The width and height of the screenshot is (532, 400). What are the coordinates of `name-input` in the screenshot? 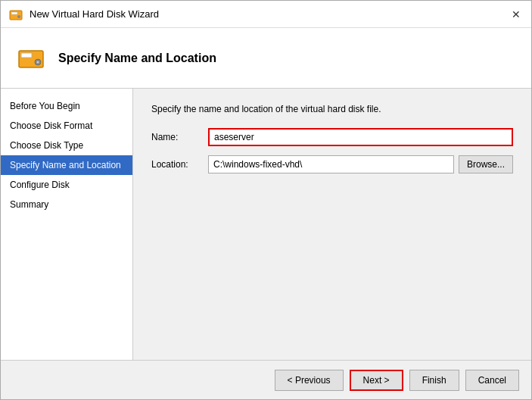 It's located at (360, 137).